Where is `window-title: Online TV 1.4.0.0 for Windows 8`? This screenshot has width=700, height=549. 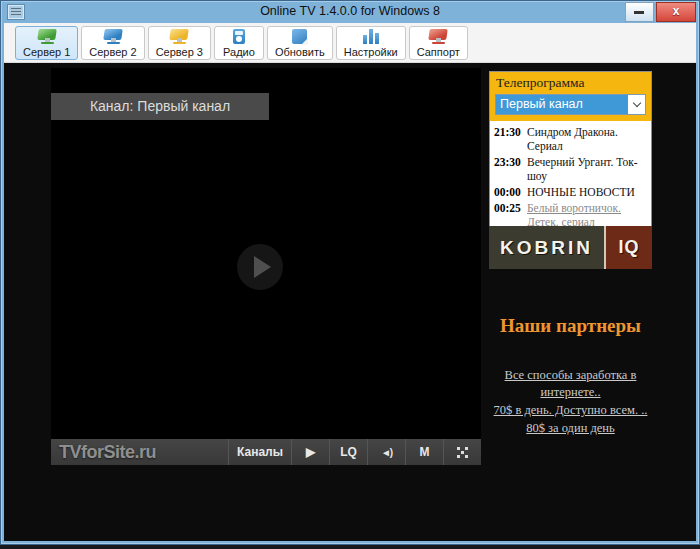 window-title: Online TV 1.4.0.0 for Windows 8 is located at coordinates (350, 11).